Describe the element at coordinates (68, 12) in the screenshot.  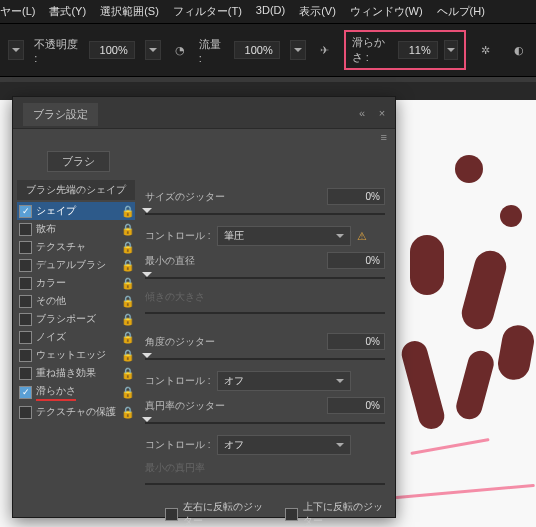
I see `menu-format: 書式(Y)` at that location.